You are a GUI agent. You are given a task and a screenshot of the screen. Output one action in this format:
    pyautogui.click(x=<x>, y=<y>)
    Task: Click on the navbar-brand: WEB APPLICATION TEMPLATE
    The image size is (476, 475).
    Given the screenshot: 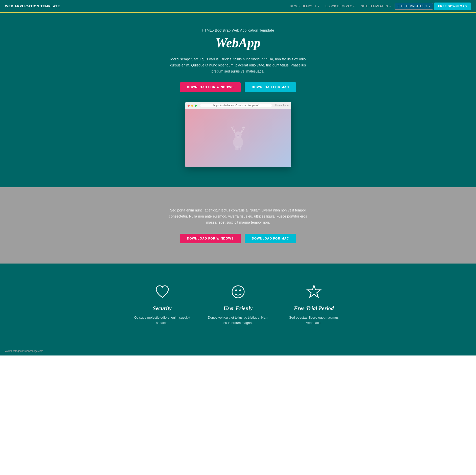 What is the action you would take?
    pyautogui.click(x=32, y=6)
    